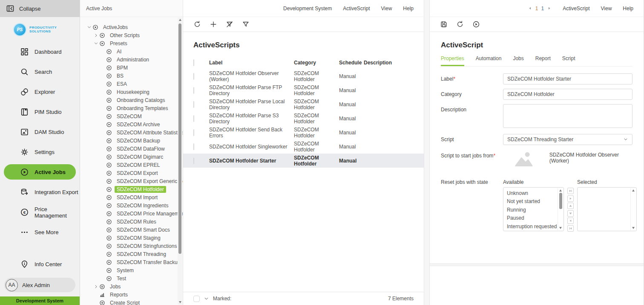  I want to click on tree-item: SDZeCOM Transfer Backup, so click(129, 262).